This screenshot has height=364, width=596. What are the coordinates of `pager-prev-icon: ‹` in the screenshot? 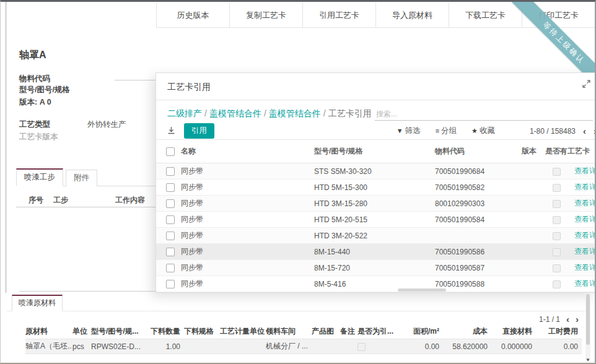 It's located at (585, 131).